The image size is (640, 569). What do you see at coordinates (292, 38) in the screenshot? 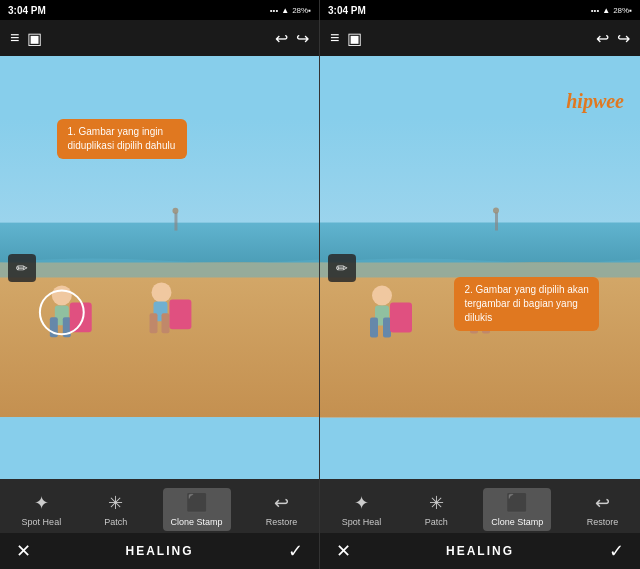
I see `toolbar-right-icons: ↩ ↪` at bounding box center [292, 38].